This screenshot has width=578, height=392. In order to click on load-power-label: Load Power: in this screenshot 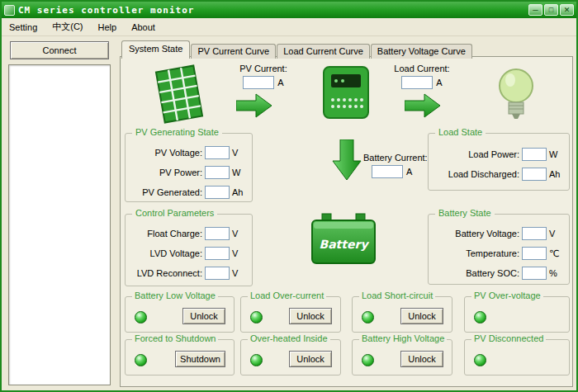, I will do `click(494, 154)`.